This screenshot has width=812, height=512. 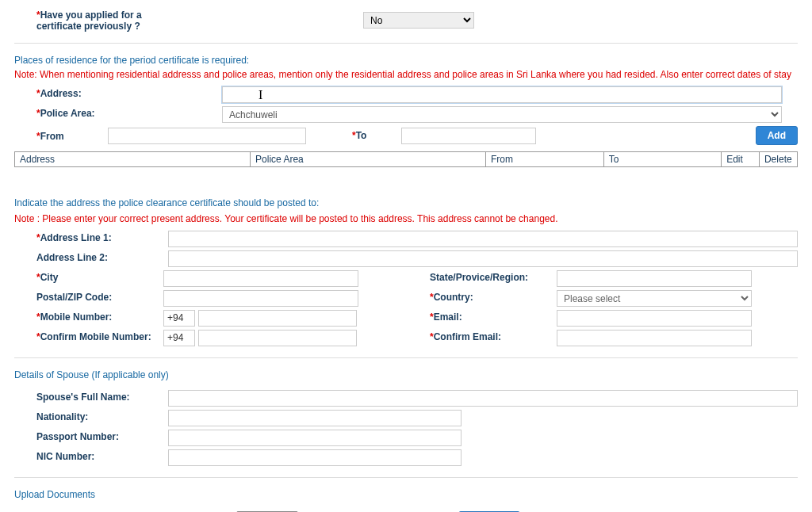 What do you see at coordinates (662, 160) in the screenshot?
I see `col-to: To` at bounding box center [662, 160].